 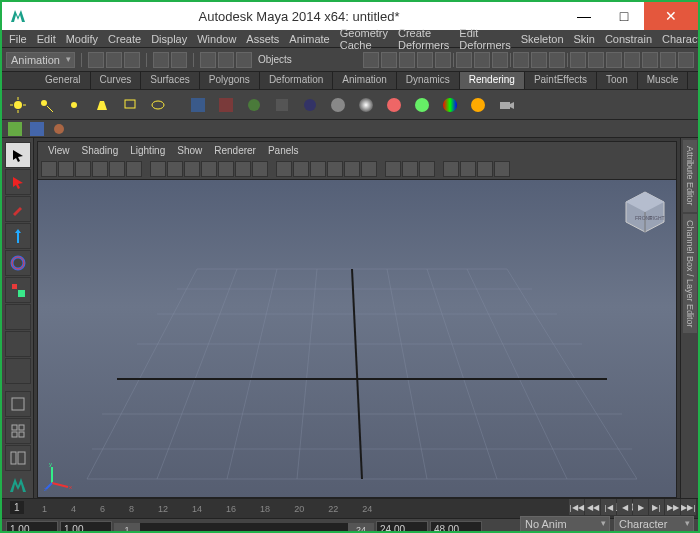 I want to click on anim-start-field, so click(x=32, y=527).